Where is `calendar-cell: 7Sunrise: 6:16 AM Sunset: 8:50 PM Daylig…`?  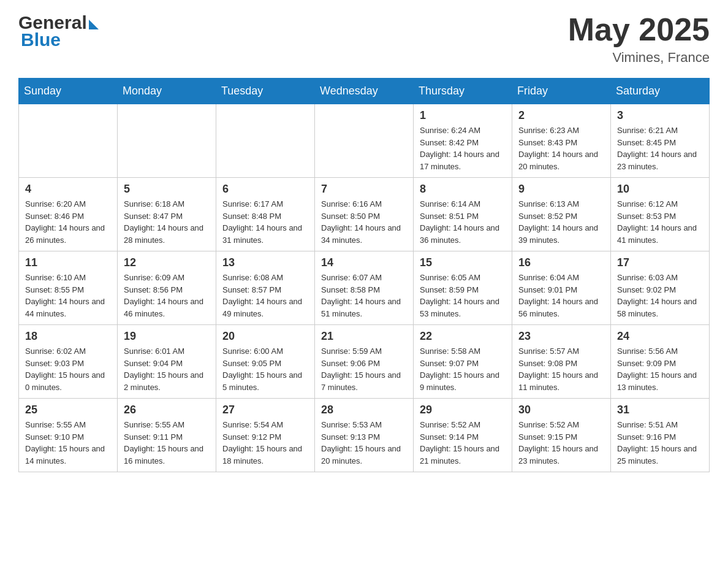
calendar-cell: 7Sunrise: 6:16 AM Sunset: 8:50 PM Daylig… is located at coordinates (364, 215).